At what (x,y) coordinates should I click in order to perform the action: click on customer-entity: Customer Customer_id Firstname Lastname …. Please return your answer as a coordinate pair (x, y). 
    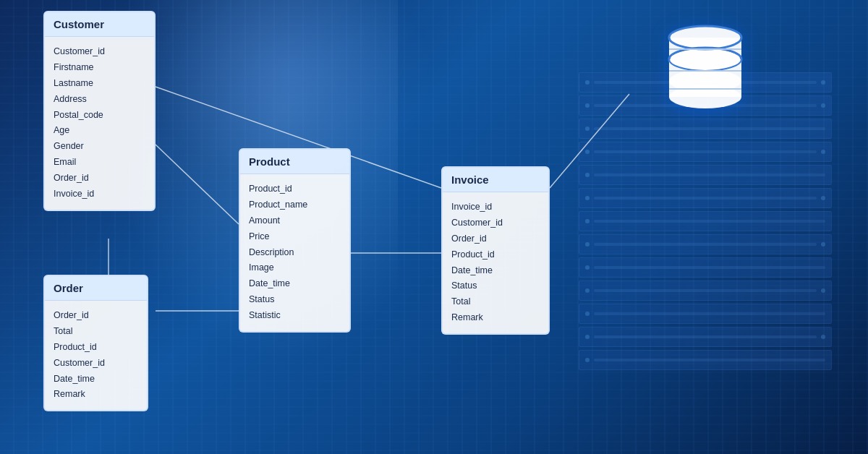
    Looking at the image, I should click on (100, 111).